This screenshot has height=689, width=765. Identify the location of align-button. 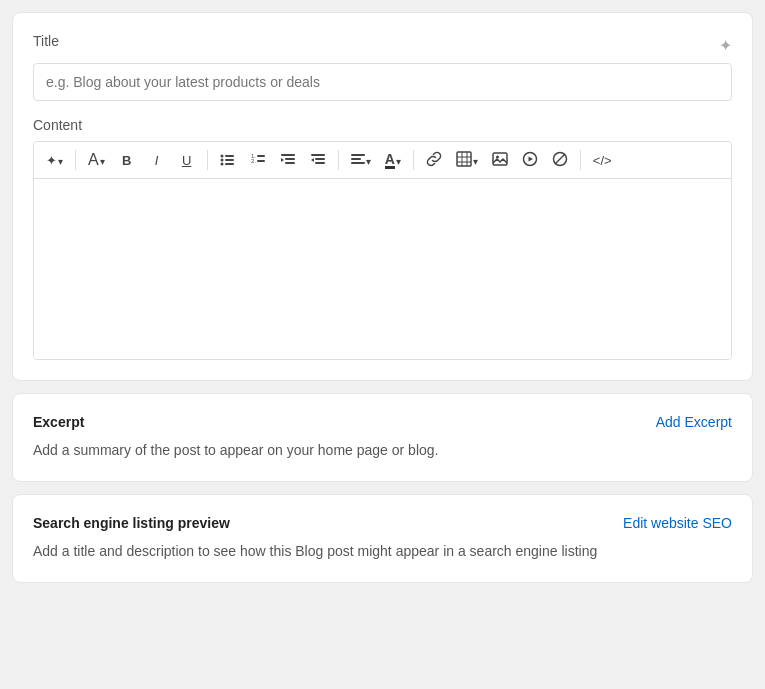
(361, 160).